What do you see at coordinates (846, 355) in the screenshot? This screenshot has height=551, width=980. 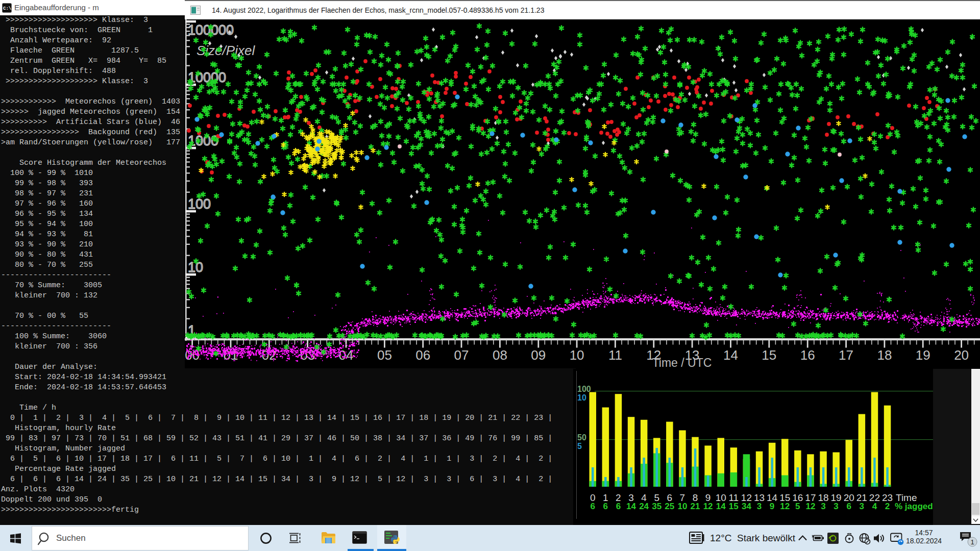 I see `svg-text: 17` at bounding box center [846, 355].